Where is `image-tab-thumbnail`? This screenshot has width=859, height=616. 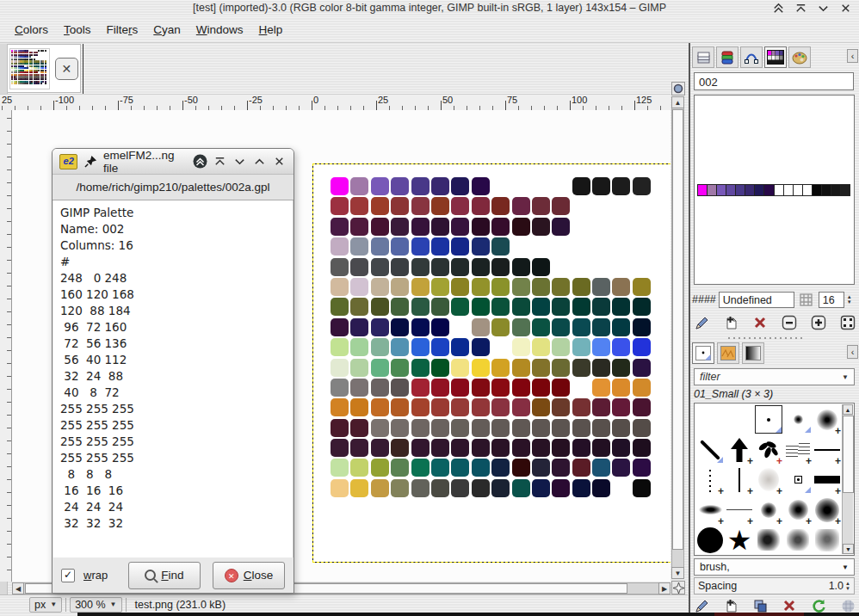
image-tab-thumbnail is located at coordinates (29, 69).